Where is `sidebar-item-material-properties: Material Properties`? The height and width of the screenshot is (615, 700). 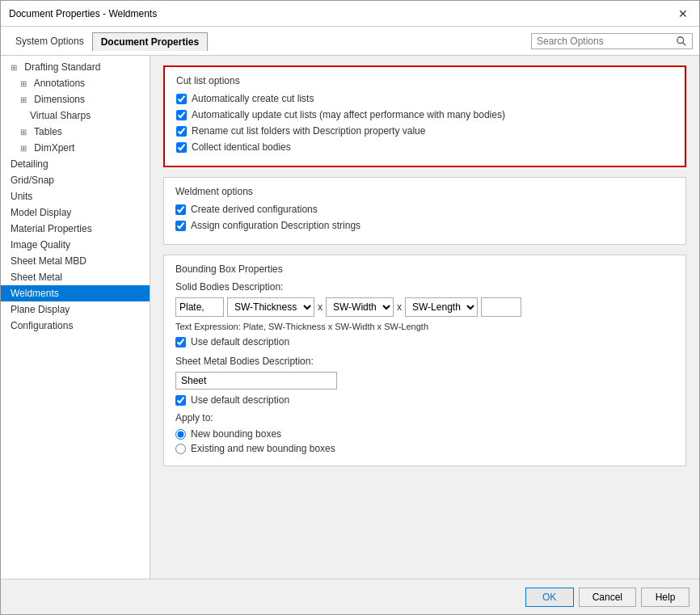
sidebar-item-material-properties: Material Properties is located at coordinates (75, 229).